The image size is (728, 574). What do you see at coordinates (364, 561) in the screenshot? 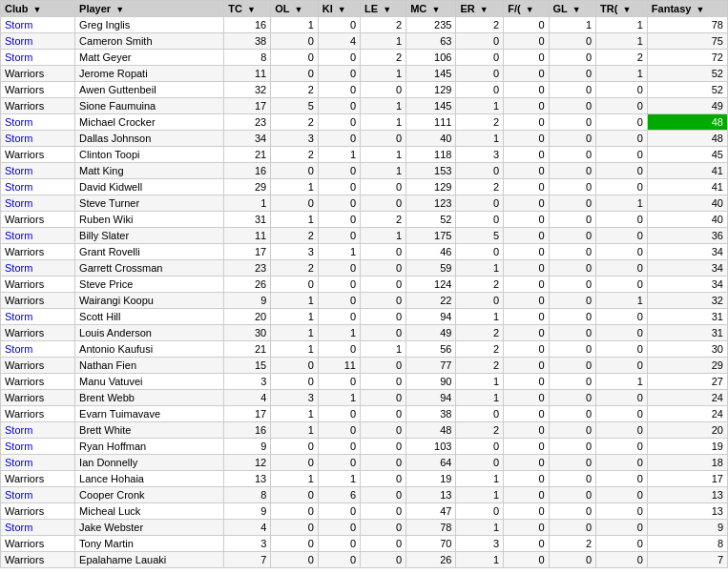
I see `table-row: WarriorsEpalahame Lauaki70002610007` at bounding box center [364, 561].